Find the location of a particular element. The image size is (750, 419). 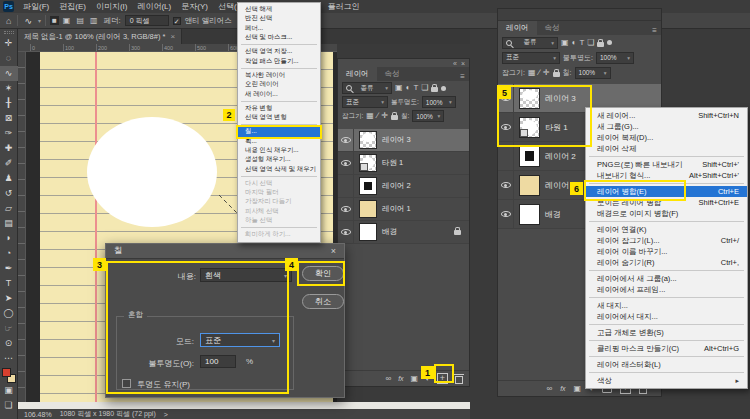

menu-item: 새 레이어... is located at coordinates (279, 94).